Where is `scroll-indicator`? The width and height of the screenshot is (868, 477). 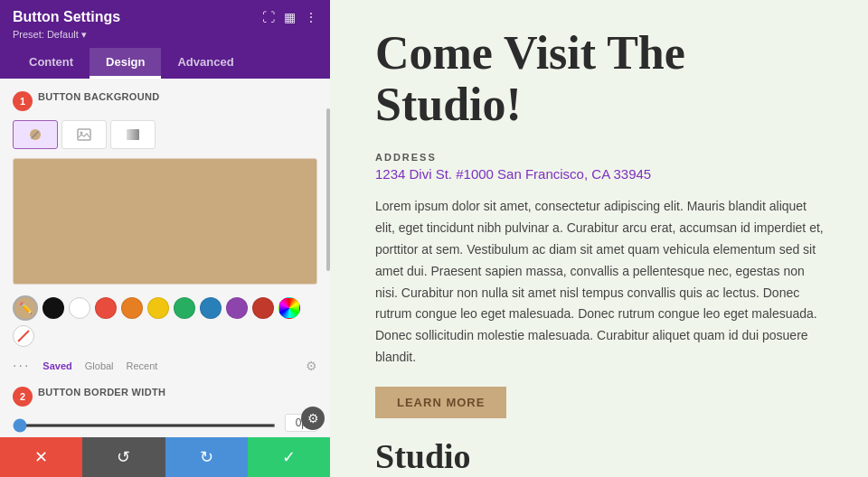
scroll-indicator is located at coordinates (328, 190).